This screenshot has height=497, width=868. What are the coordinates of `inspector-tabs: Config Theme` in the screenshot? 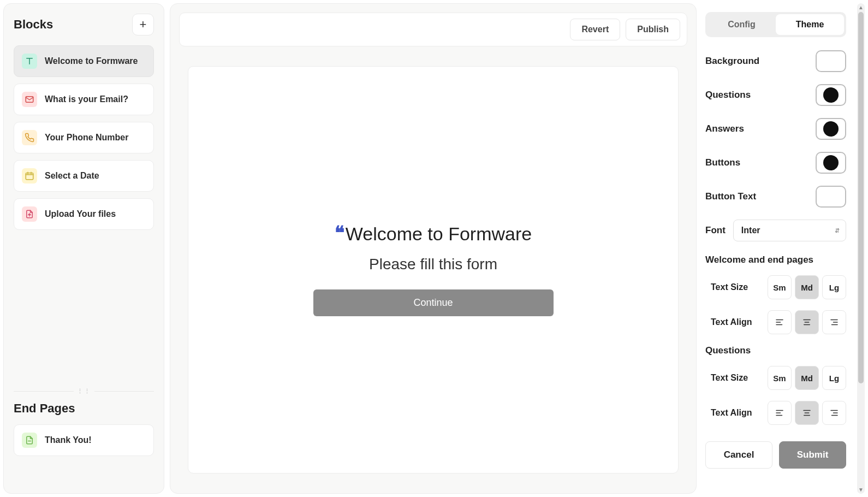 It's located at (776, 25).